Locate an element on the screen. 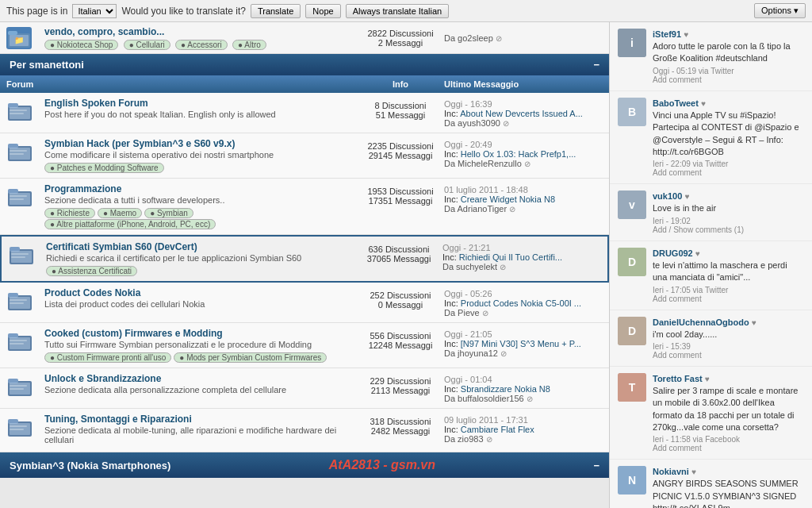  stats-cell: 252 Discussioni 0 Messaggi is located at coordinates (400, 298).